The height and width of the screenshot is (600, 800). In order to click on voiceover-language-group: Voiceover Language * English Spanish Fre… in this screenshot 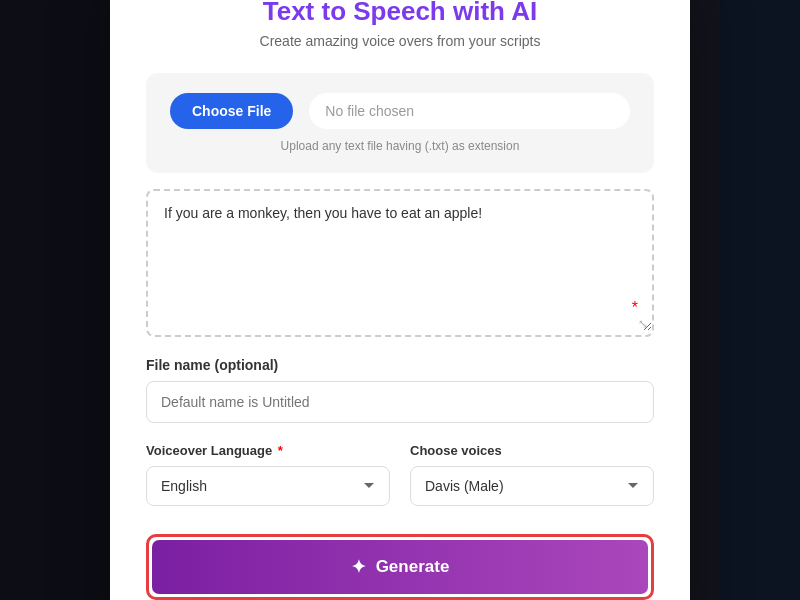, I will do `click(268, 474)`.